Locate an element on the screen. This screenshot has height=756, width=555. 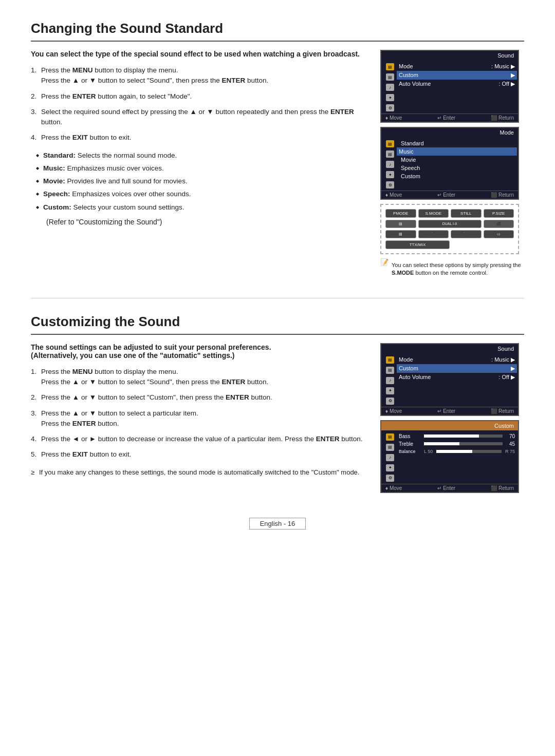
bass-track is located at coordinates (464, 436).